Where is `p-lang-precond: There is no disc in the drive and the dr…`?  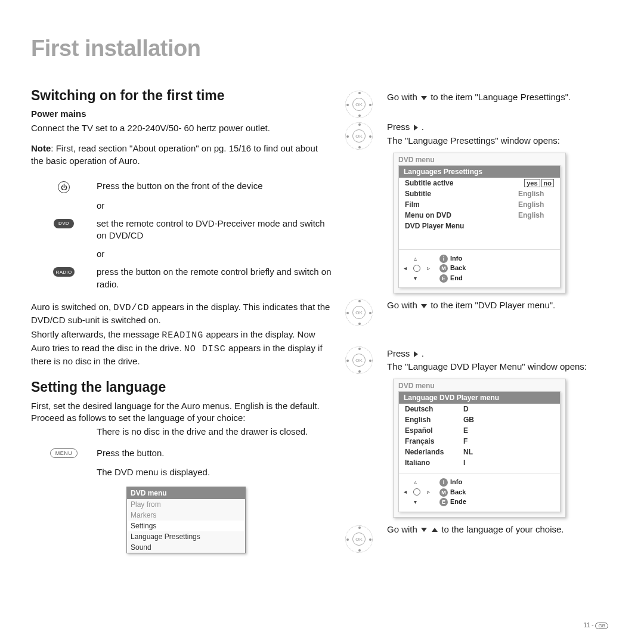 p-lang-precond: There is no disc in the drive and the dr… is located at coordinates (215, 432).